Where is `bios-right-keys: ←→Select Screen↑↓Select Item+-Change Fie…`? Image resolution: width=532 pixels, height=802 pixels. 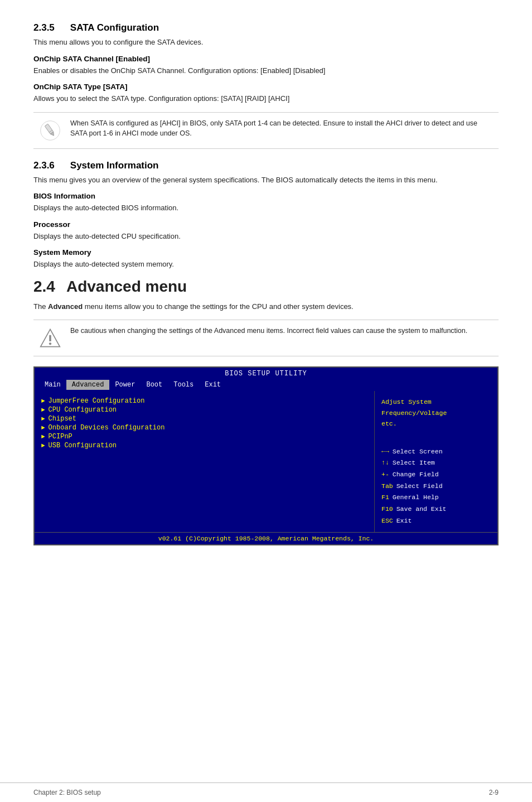
bios-right-keys: ←→Select Screen↑↓Select Item+-Change Fie… is located at coordinates (436, 486).